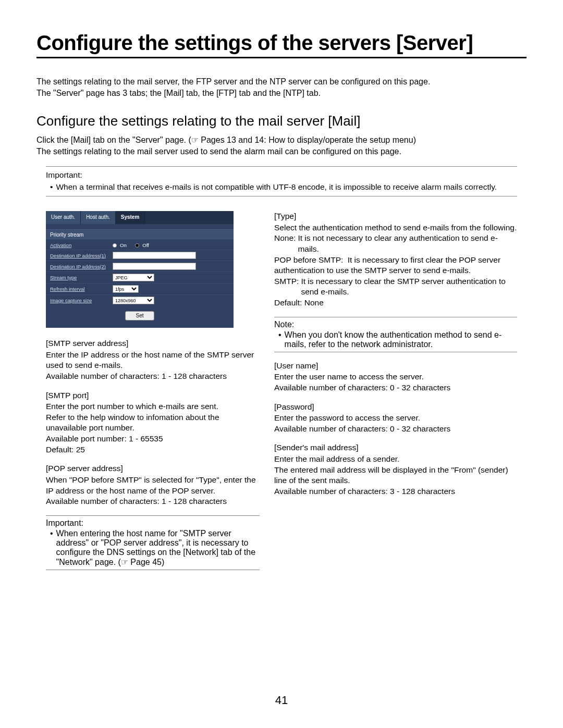 The image size is (563, 728). Describe the element at coordinates (137, 245) in the screenshot. I see `radio-off` at that location.